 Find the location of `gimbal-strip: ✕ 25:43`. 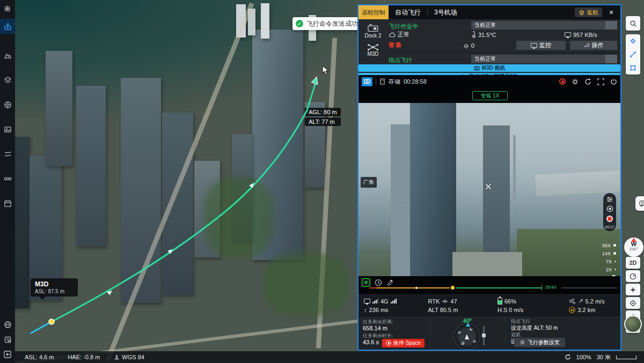

gimbal-strip: ✕ 25:43 is located at coordinates (489, 285).